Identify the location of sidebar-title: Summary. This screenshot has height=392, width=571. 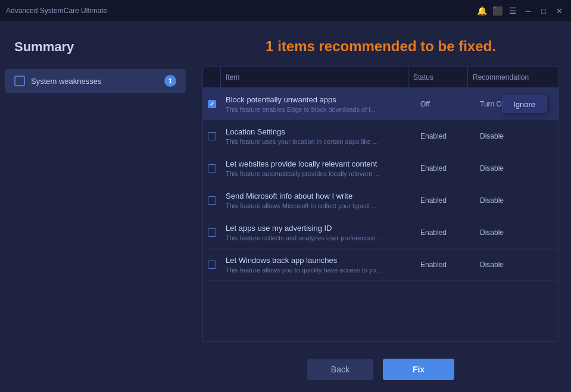
(95, 51).